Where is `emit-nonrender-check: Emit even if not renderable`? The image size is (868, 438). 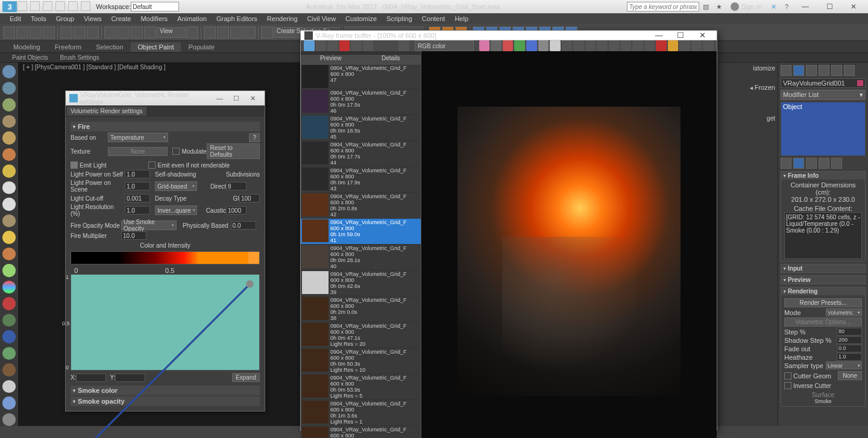
emit-nonrender-check: Emit even if not renderable is located at coordinates (189, 165).